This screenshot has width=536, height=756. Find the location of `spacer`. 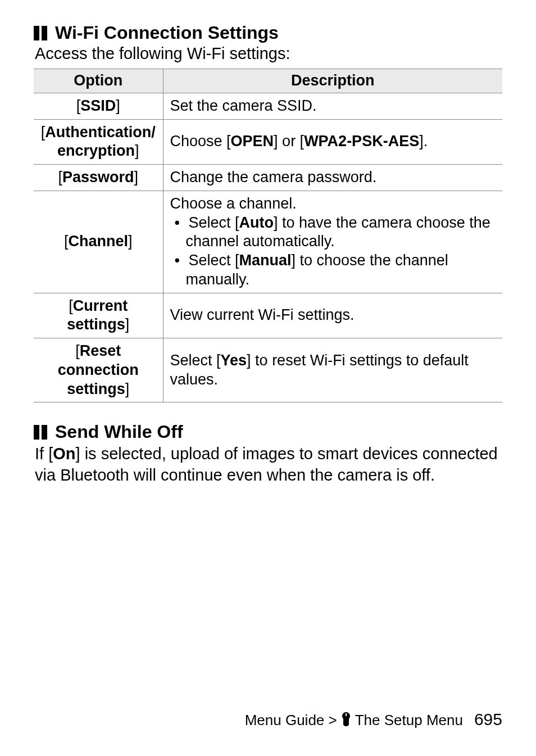

spacer is located at coordinates (268, 412).